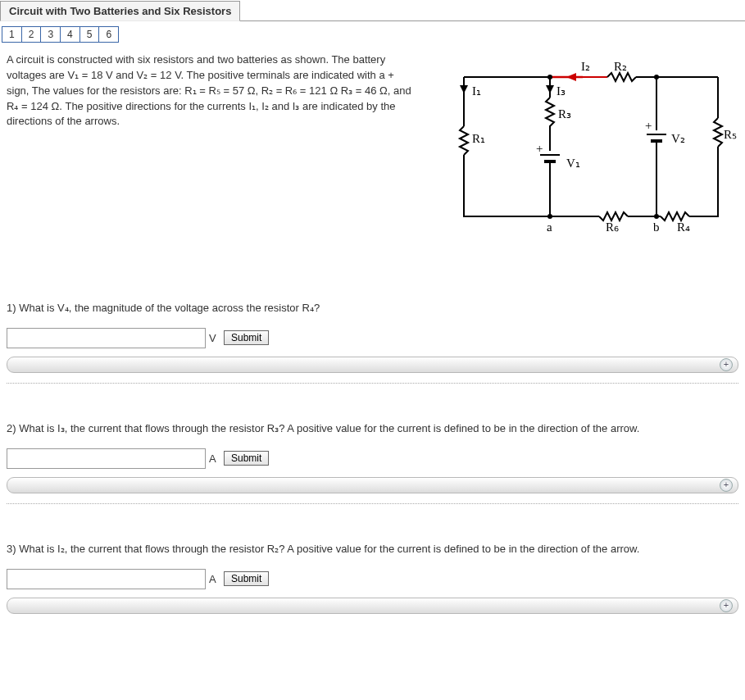  Describe the element at coordinates (574, 163) in the screenshot. I see `label-V1: V₁` at that location.